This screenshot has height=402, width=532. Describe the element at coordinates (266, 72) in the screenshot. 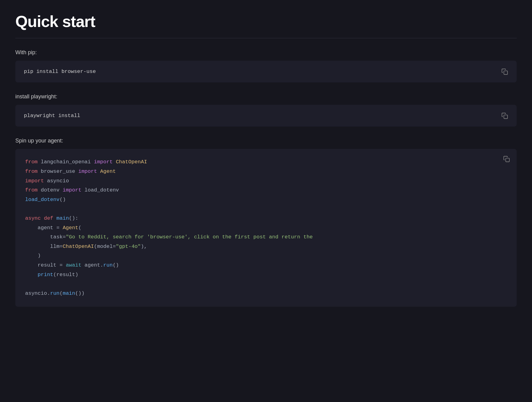

I see `pip-code-block: pip install browser-use` at that location.